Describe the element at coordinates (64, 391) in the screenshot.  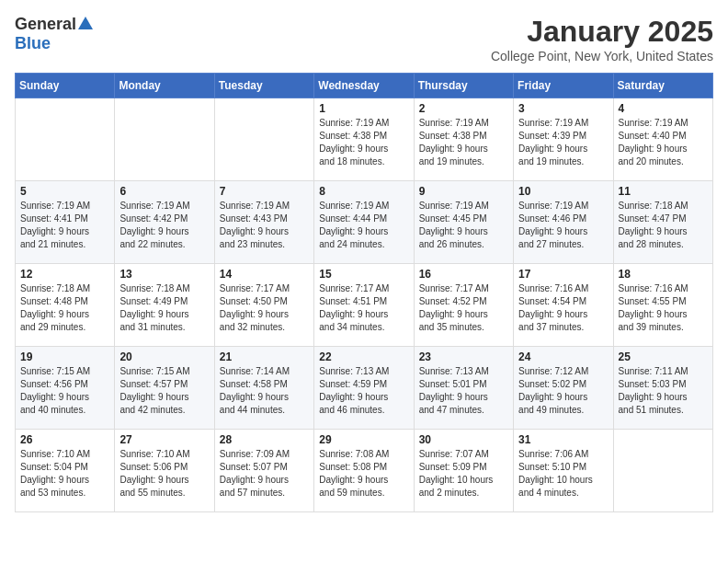
I see `day-info: Sunrise: 7:15 AM Sunset: 4:56 PM Dayligh…` at that location.